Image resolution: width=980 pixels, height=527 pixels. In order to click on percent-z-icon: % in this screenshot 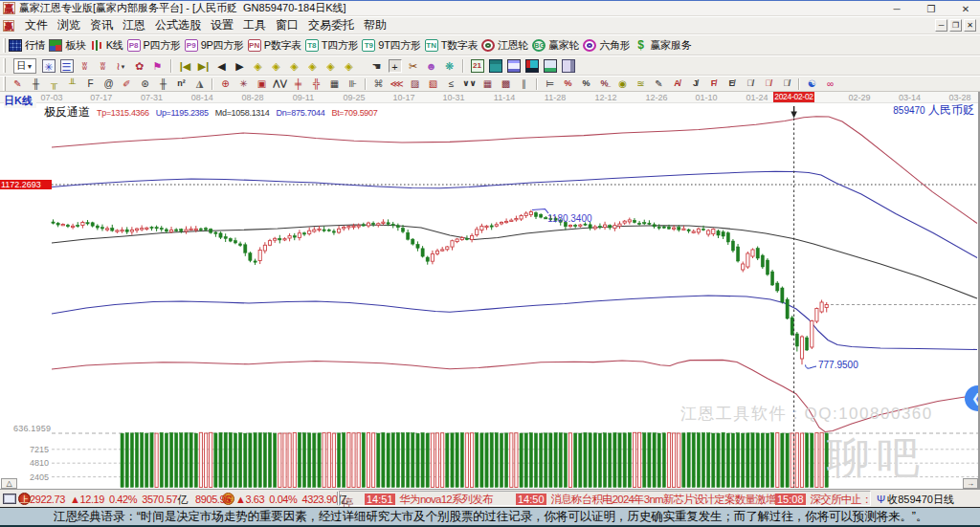, I will do `click(568, 84)`.